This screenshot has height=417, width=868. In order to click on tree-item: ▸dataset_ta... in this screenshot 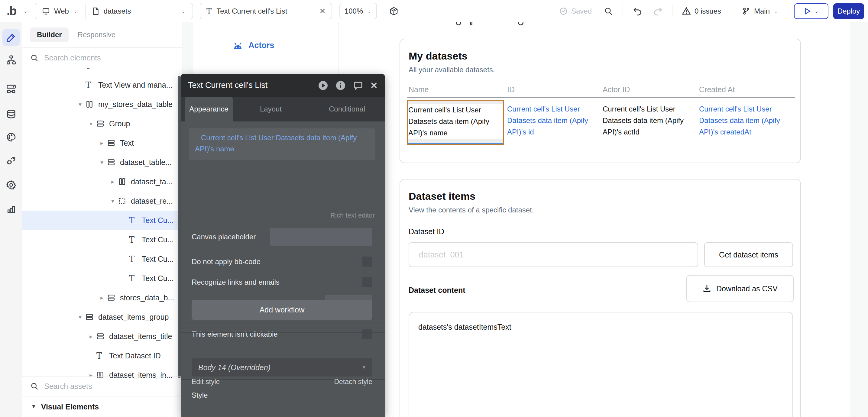, I will do `click(102, 182)`.